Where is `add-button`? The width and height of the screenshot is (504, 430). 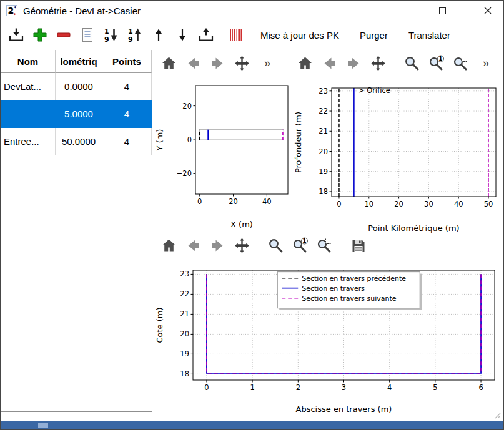
add-button is located at coordinates (40, 35).